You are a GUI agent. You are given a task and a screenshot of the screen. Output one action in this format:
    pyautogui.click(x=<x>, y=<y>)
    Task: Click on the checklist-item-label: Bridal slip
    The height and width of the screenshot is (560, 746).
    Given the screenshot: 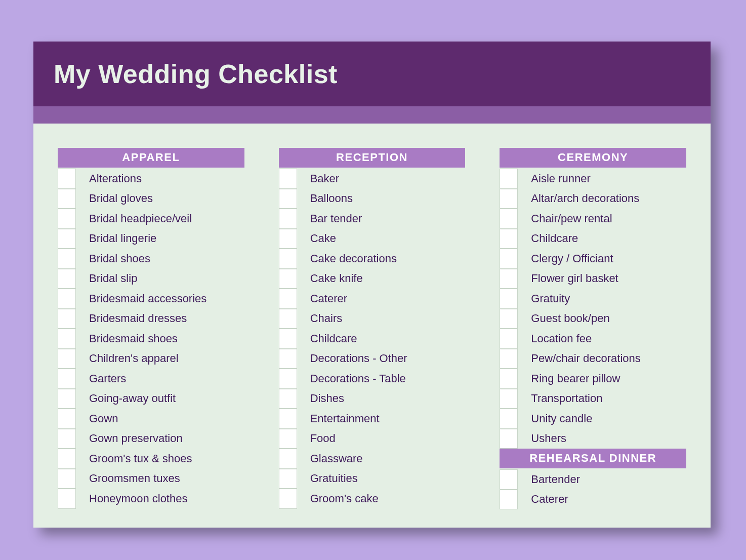 What is the action you would take?
    pyautogui.click(x=166, y=278)
    